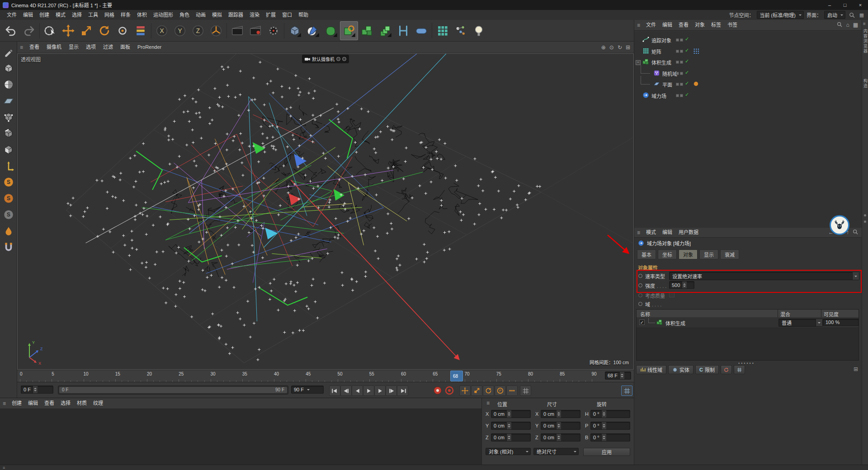 This screenshot has height=470, width=868. What do you see at coordinates (91, 47) in the screenshot?
I see `menu-item-3: 选项` at bounding box center [91, 47].